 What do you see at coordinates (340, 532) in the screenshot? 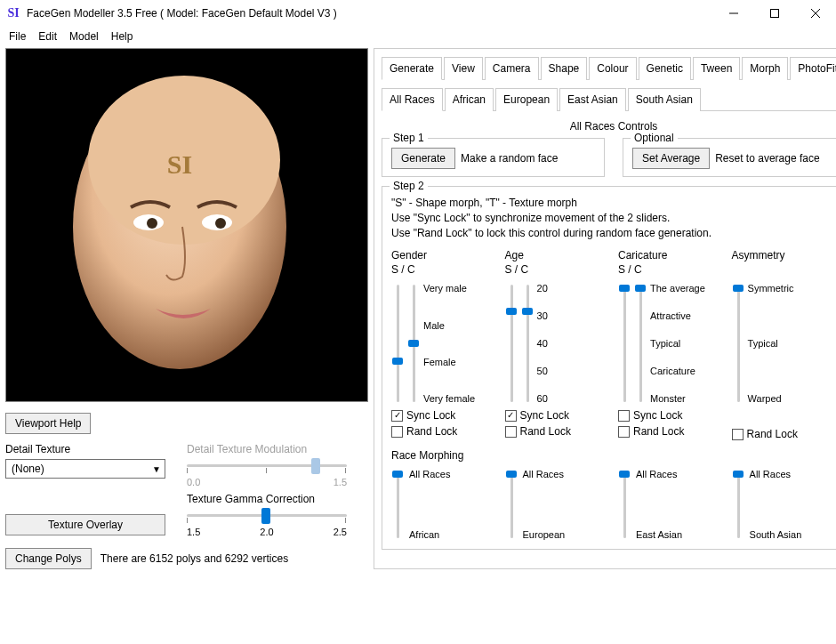
I see `gamma-max: 2.5` at bounding box center [340, 532].